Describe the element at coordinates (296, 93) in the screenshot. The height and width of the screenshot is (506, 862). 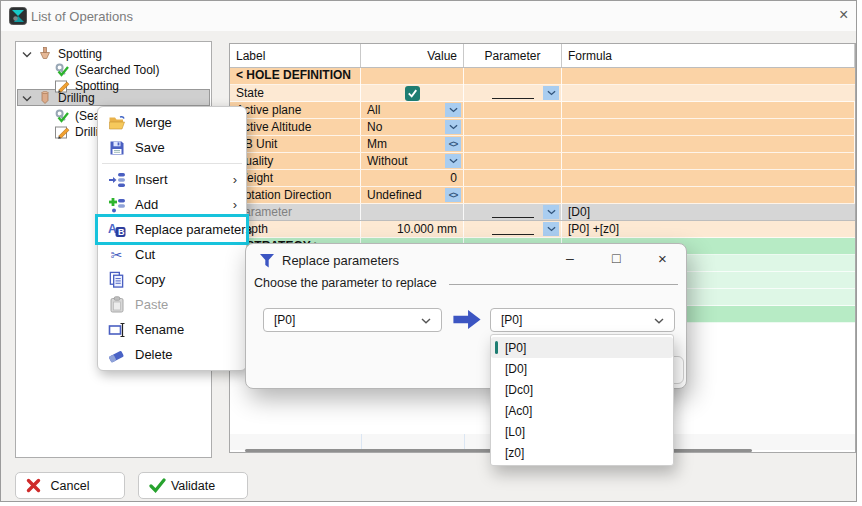
I see `row-label: State` at that location.